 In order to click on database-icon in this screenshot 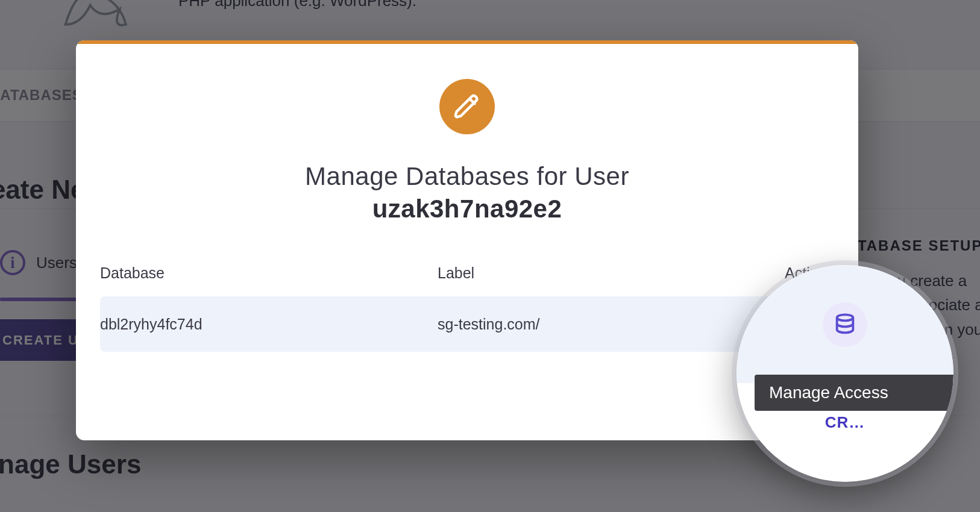, I will do `click(845, 325)`.